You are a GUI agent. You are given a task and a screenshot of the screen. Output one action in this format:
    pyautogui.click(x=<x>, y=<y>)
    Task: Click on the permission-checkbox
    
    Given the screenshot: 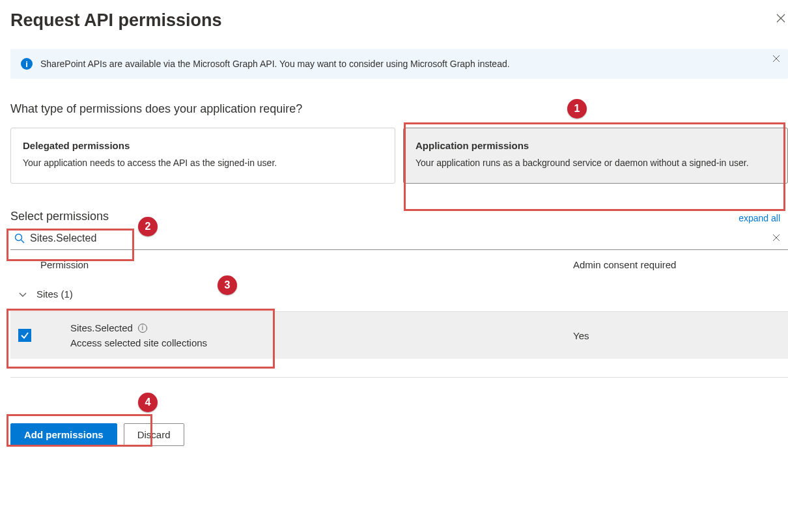 What is the action you would take?
    pyautogui.click(x=25, y=335)
    